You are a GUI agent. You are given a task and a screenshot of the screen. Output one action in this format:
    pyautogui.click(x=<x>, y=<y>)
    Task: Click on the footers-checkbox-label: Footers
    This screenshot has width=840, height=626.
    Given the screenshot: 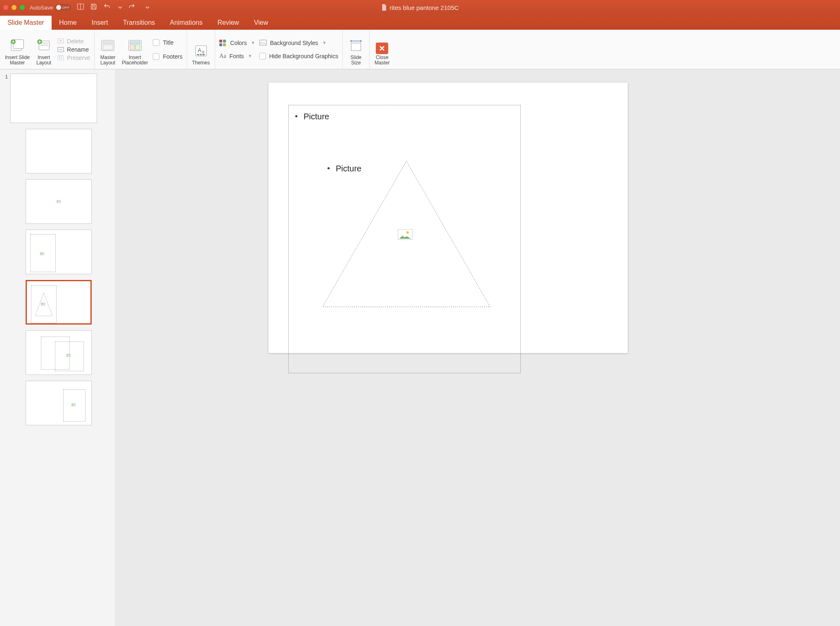 What is the action you would take?
    pyautogui.click(x=173, y=57)
    